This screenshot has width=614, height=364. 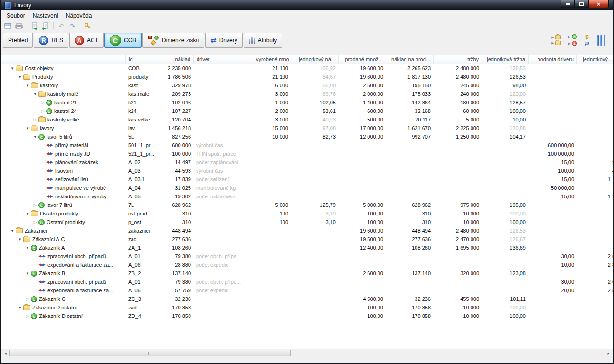 I want to click on header-jednotkova-cena: jednotkový..., so click(x=595, y=60).